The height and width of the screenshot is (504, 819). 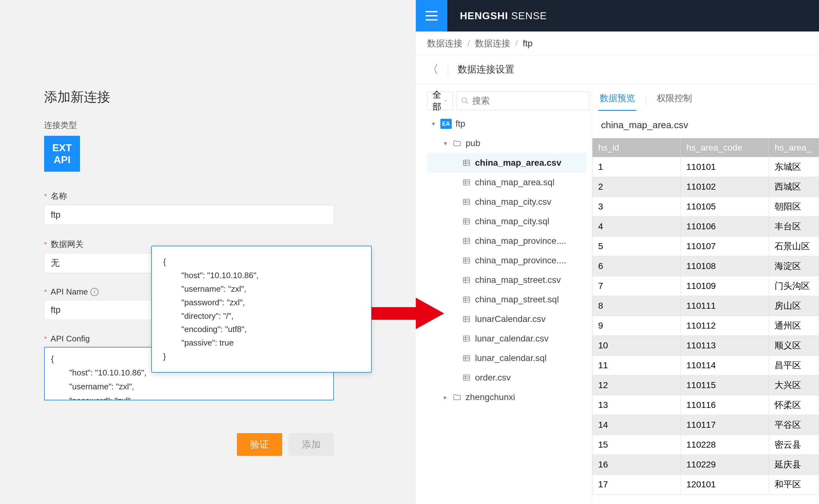 I want to click on breadcrumb: 数据连接 / 数据连接 / ftp, so click(x=617, y=43).